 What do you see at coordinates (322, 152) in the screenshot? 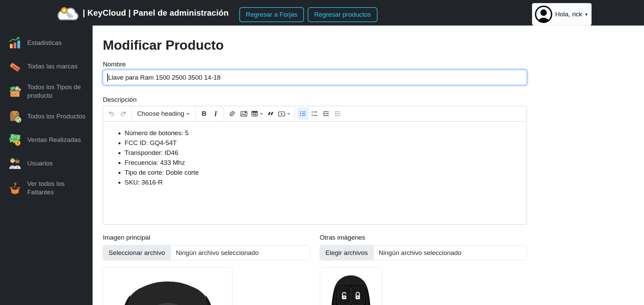
I see `list-item: Transponder: ID46` at bounding box center [322, 152].